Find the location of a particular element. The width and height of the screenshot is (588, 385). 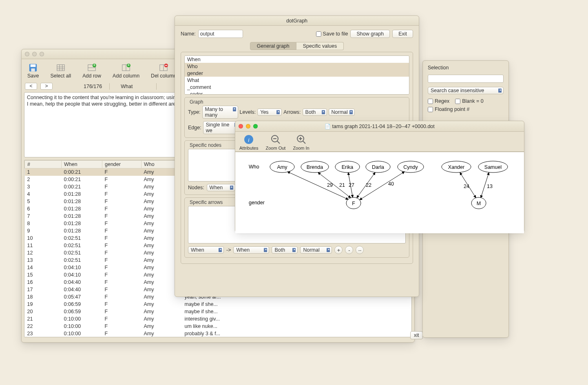

field-list-item: _coder is located at coordinates (297, 93).